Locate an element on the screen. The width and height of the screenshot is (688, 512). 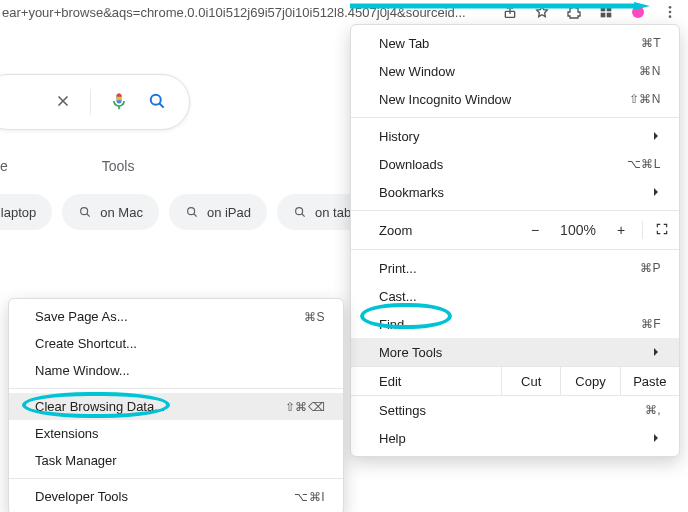
extensions-icon is located at coordinates (574, 12).